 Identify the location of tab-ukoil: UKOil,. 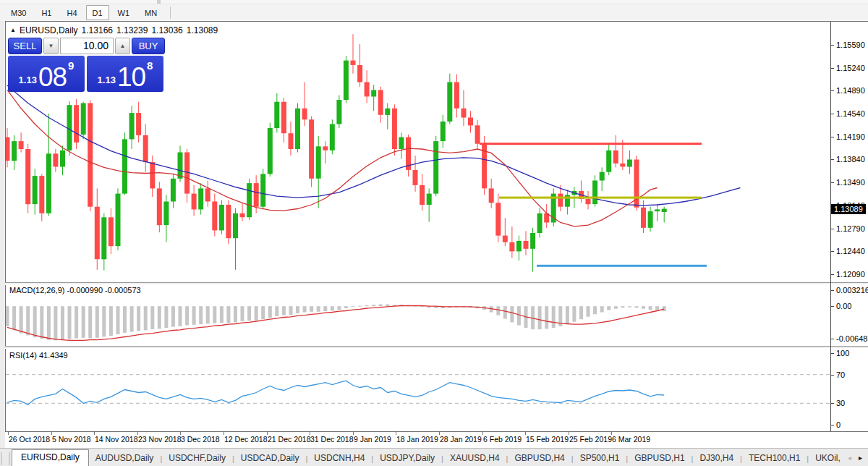
(827, 459).